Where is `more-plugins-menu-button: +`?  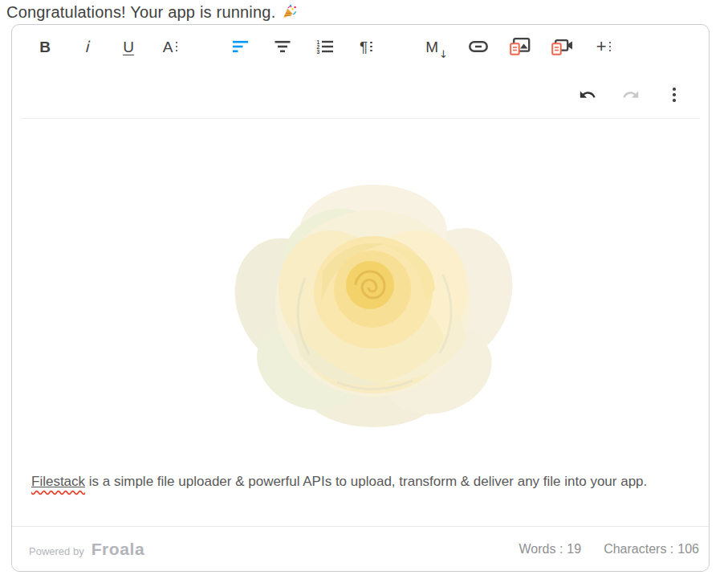 more-plugins-menu-button: + is located at coordinates (604, 47).